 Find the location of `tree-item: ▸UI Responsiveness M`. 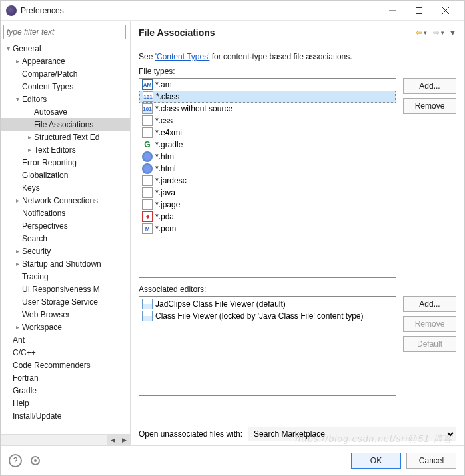

tree-item: ▸UI Responsiveness M is located at coordinates (65, 289).